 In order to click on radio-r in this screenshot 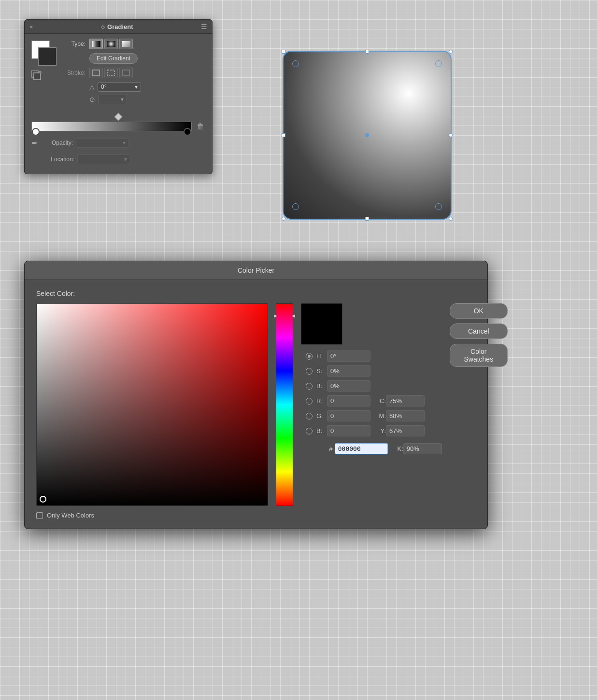, I will do `click(309, 401)`.